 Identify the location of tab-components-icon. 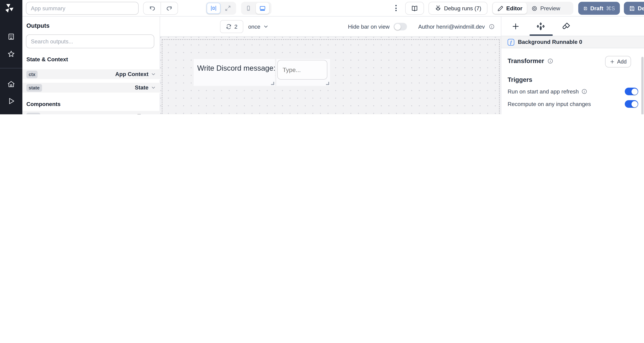
(541, 26).